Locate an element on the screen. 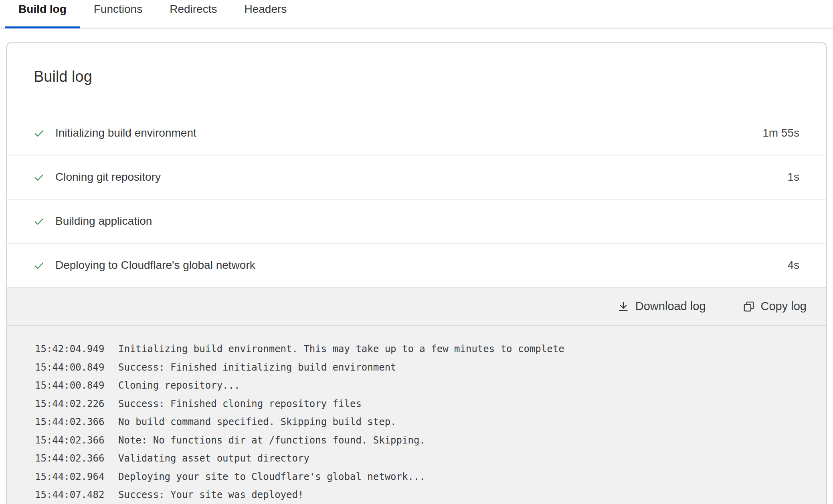 This screenshot has height=504, width=833. log-message: No build command specified. Skipping bui… is located at coordinates (257, 422).